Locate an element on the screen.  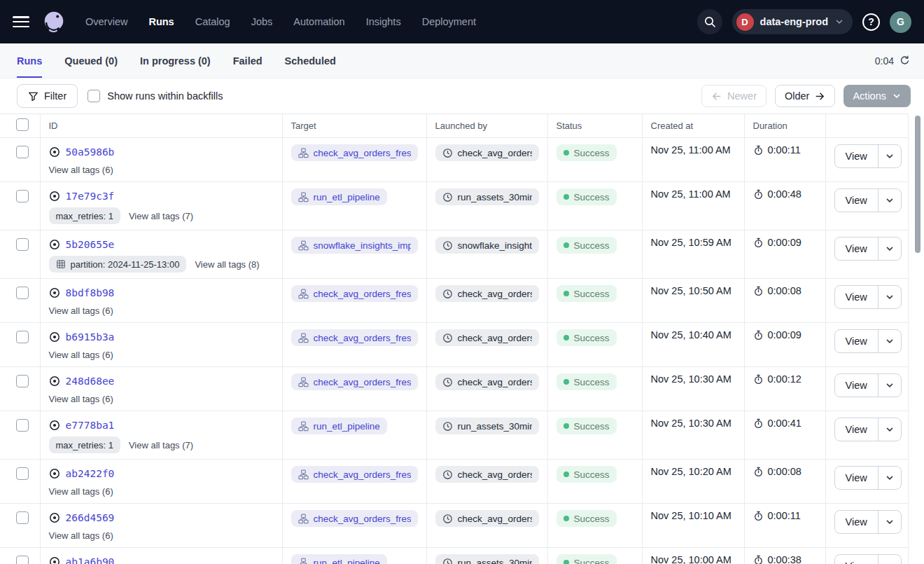
refresh-icon is located at coordinates (904, 60).